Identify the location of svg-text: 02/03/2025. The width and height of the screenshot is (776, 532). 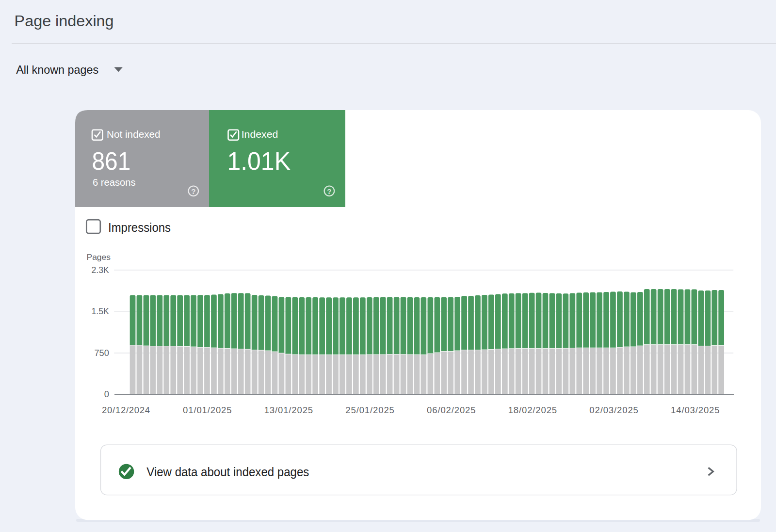
(614, 410).